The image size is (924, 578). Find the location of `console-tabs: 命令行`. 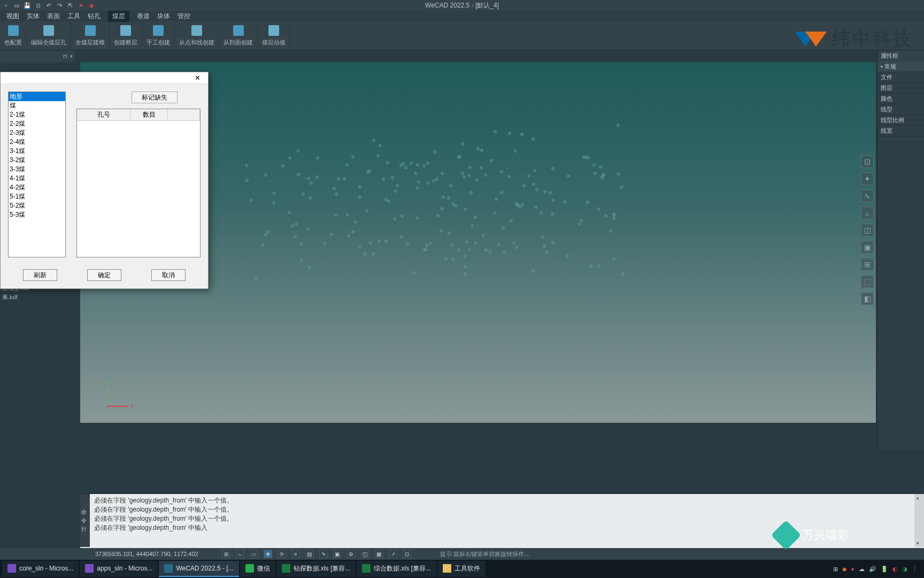

console-tabs: 命令行 is located at coordinates (85, 520).